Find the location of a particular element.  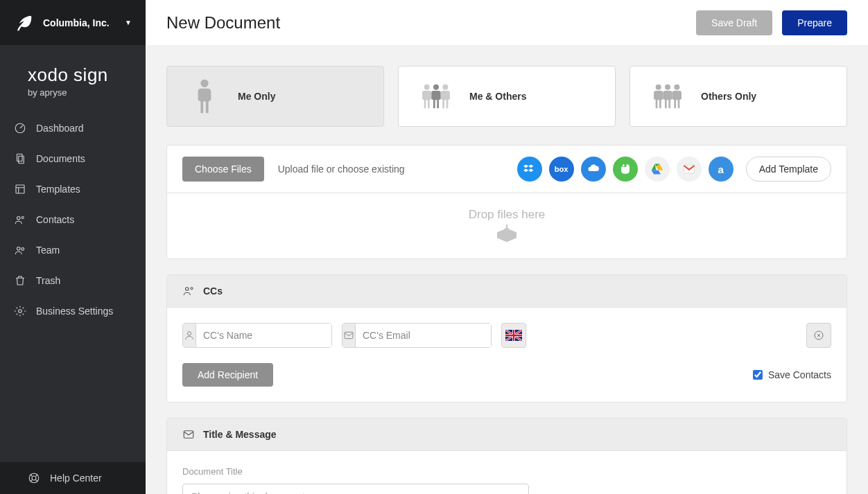

onedrive-icon is located at coordinates (593, 169).